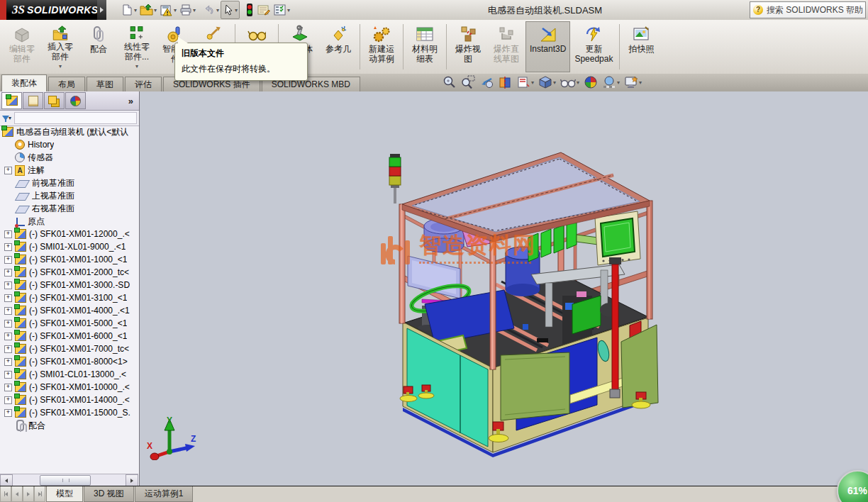 Image resolution: width=868 pixels, height=502 pixels. I want to click on section-view-button, so click(505, 82).